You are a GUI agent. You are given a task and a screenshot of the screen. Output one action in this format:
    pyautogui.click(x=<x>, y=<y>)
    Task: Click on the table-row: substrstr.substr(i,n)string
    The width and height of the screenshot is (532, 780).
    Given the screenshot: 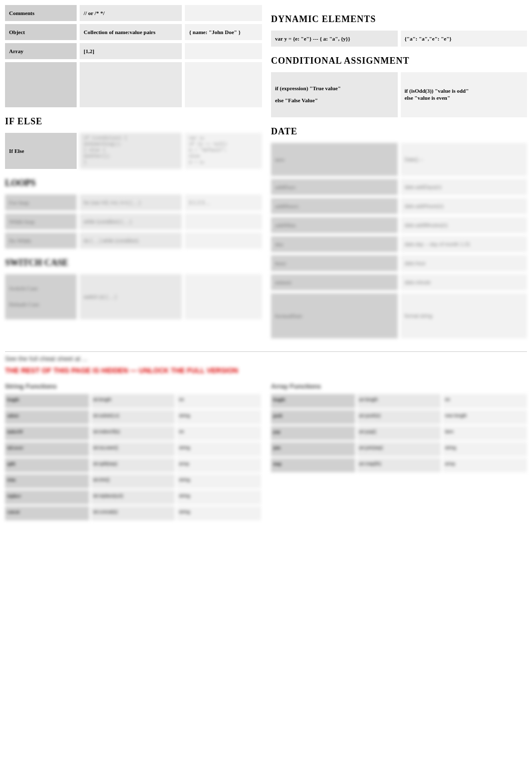 What is the action you would take?
    pyautogui.click(x=133, y=417)
    